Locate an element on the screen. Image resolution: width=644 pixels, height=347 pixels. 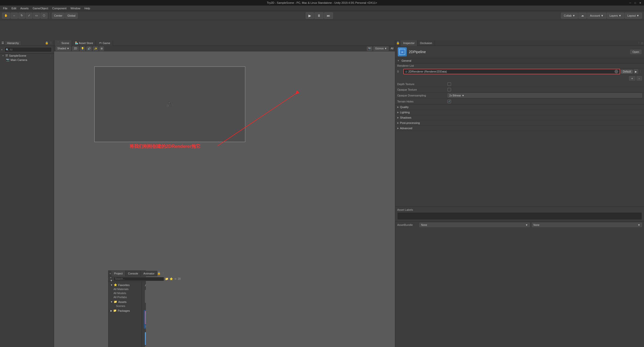
assetbundle-variant-dropdown: None ▼ is located at coordinates (587, 225).